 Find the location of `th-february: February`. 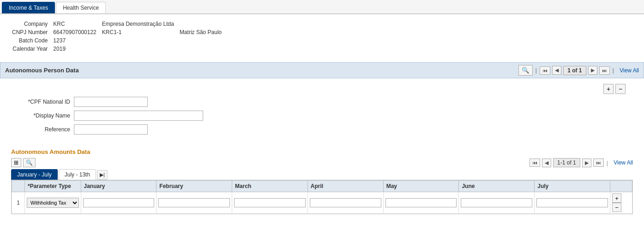

th-february: February is located at coordinates (194, 186).